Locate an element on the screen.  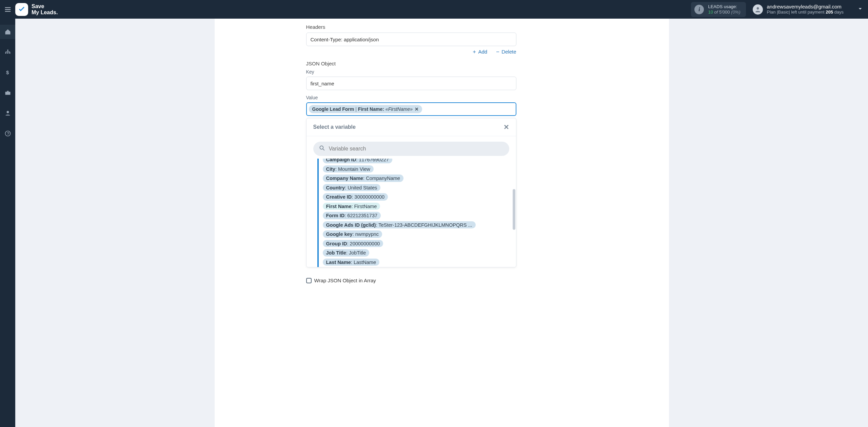
key-label: Key is located at coordinates (411, 72).